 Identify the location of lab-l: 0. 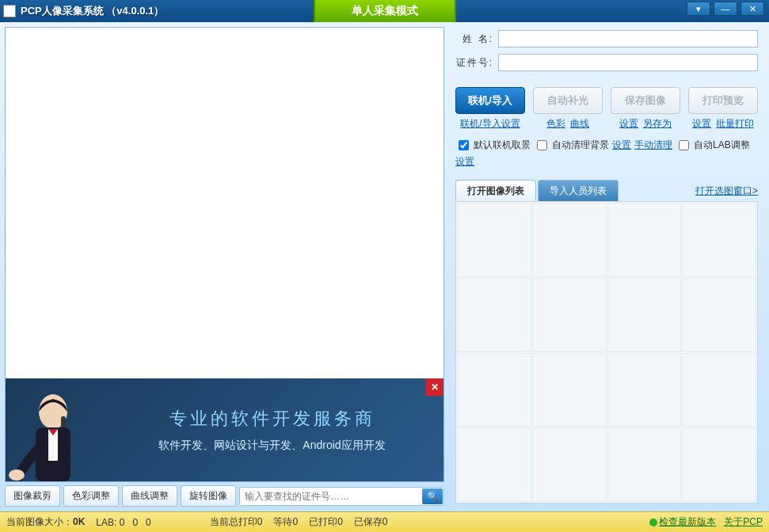
(122, 522).